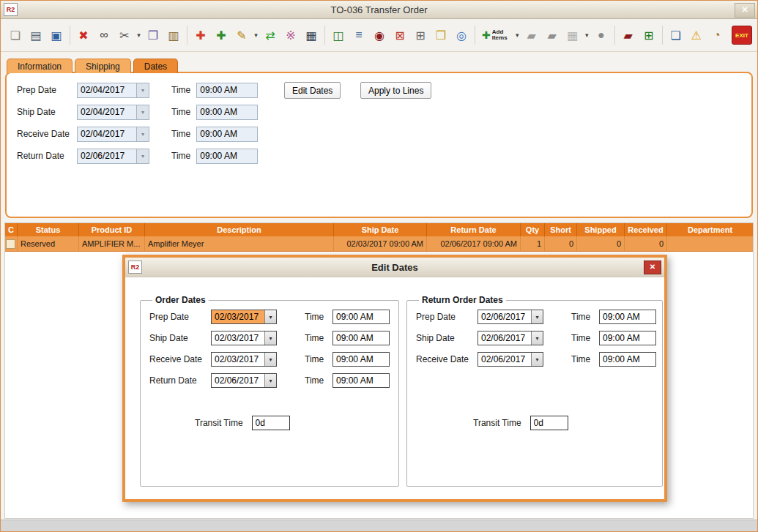 The width and height of the screenshot is (758, 532). What do you see at coordinates (649, 35) in the screenshot?
I see `grid-green-icon: ⊞` at bounding box center [649, 35].